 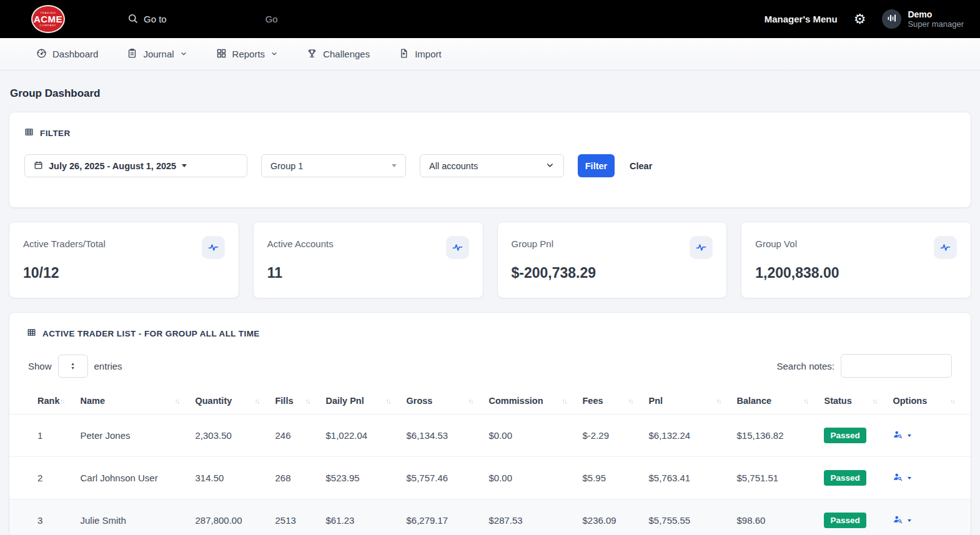 What do you see at coordinates (806, 366) in the screenshot?
I see `search-notes-label: Search notes:` at bounding box center [806, 366].